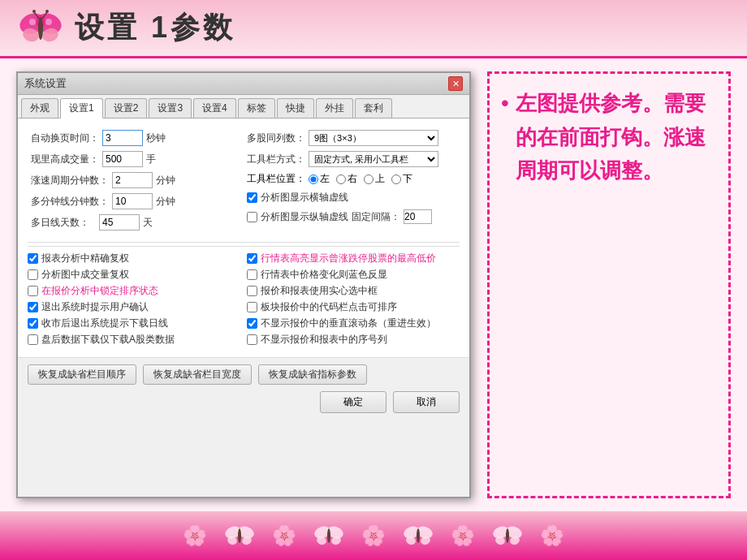 The image size is (747, 560). I want to click on h-axis-row: 分析图显示横轴虚线, so click(352, 198).